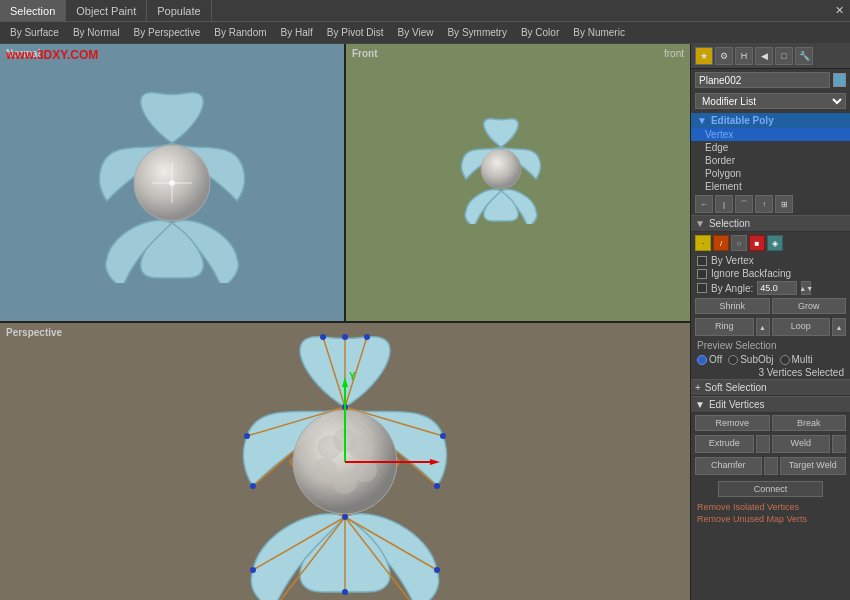 The image size is (850, 600). Describe the element at coordinates (744, 56) in the screenshot. I see `hierarchy-icon: H` at that location.